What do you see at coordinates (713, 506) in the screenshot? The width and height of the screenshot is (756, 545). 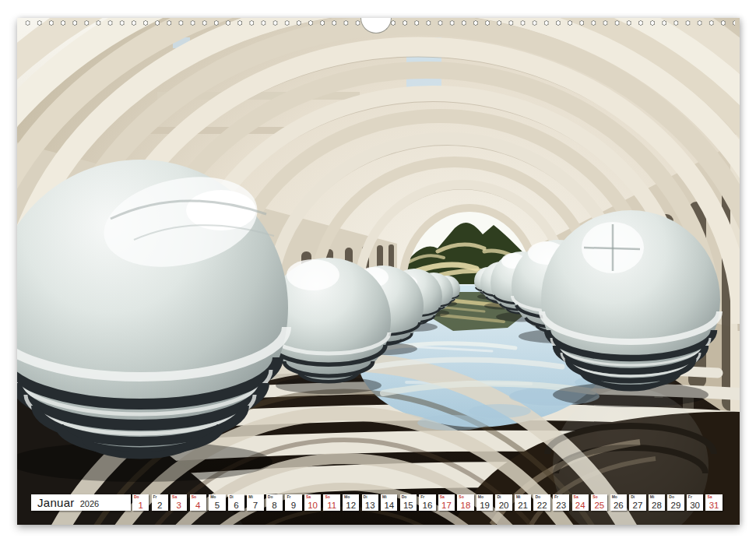 I see `day-number: 31` at bounding box center [713, 506].